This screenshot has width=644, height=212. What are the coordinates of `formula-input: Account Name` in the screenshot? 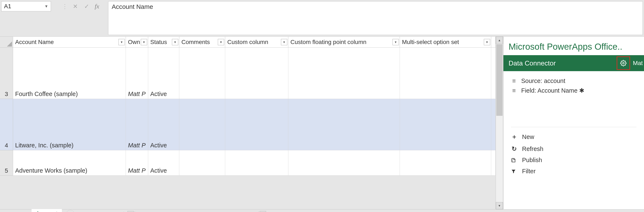 It's located at (376, 18).